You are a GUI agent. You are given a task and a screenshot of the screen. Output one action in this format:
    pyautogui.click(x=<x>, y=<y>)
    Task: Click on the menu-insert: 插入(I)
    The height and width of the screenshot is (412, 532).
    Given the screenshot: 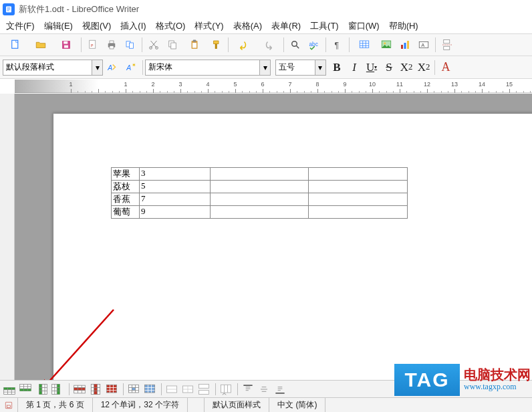 What is the action you would take?
    pyautogui.click(x=133, y=26)
    